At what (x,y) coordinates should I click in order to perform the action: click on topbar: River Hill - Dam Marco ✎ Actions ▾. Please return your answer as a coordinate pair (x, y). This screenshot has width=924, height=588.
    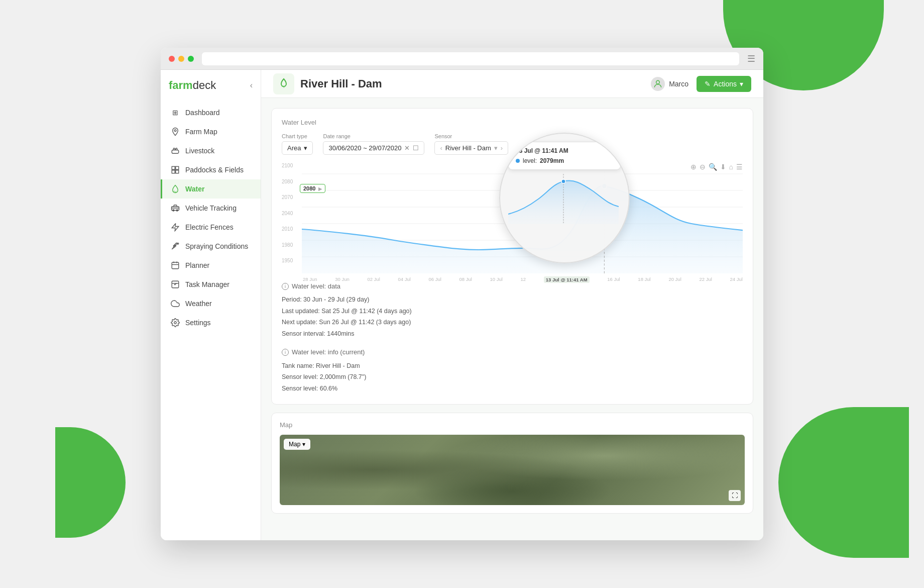
    Looking at the image, I should click on (512, 84).